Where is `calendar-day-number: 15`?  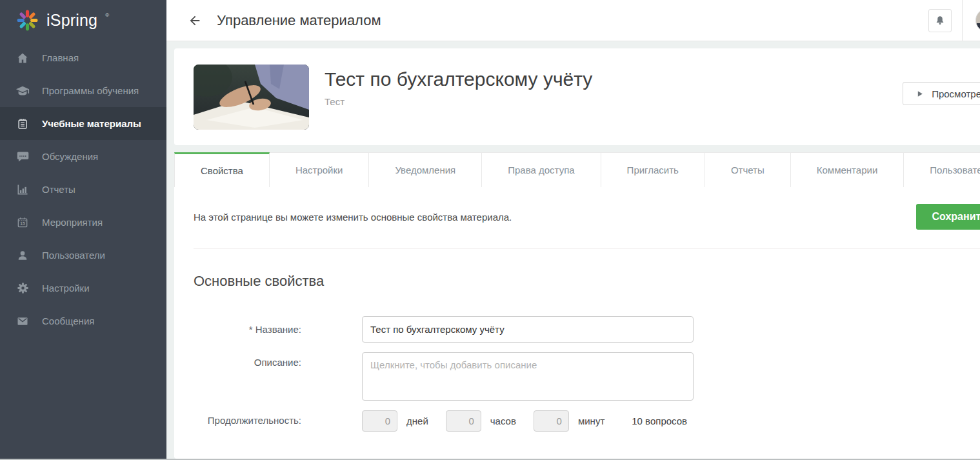
calendar-day-number: 15 is located at coordinates (23, 223).